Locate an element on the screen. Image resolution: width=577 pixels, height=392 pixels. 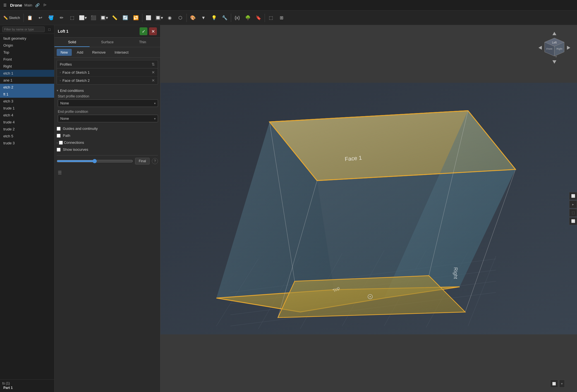
op-tab-add: Add is located at coordinates (80, 52).